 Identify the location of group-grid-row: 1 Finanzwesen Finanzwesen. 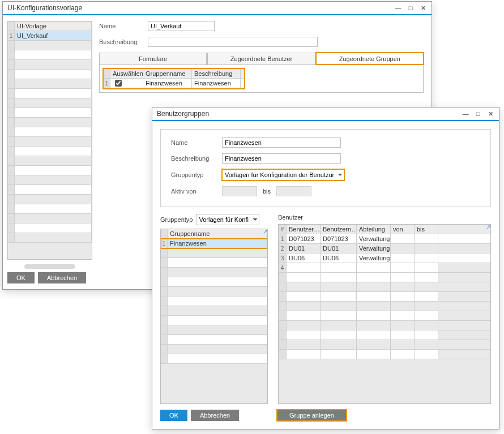
(174, 84).